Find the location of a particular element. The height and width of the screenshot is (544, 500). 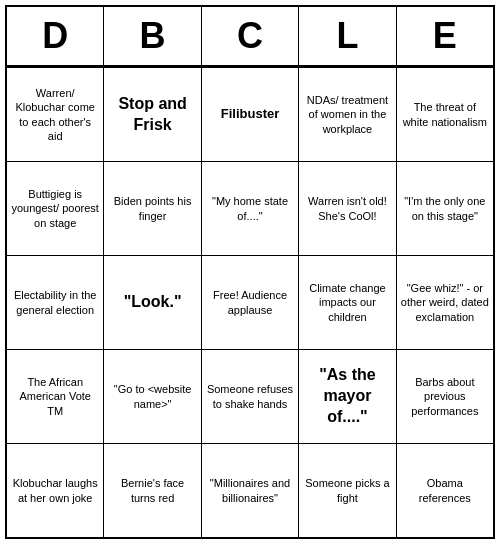

cell-0-0: Warren/ Klobuchar come to each other's a… is located at coordinates (56, 114).